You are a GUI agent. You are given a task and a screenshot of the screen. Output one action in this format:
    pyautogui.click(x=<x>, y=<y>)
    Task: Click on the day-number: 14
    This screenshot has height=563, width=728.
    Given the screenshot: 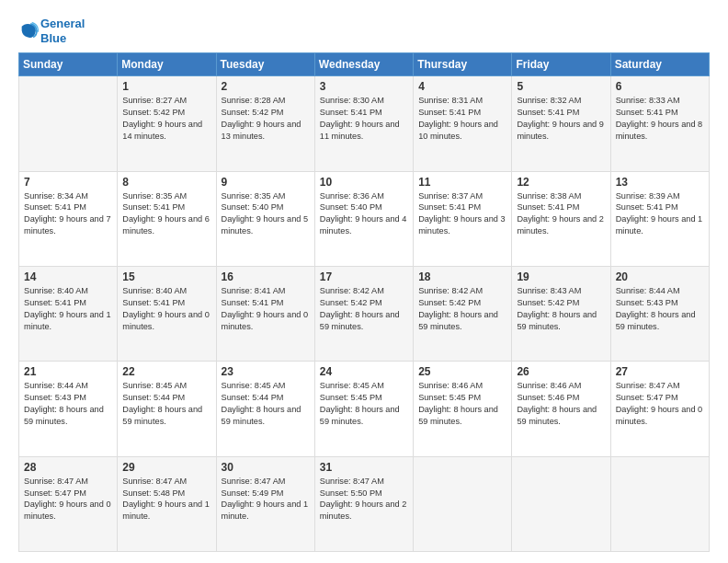 What is the action you would take?
    pyautogui.click(x=68, y=277)
    